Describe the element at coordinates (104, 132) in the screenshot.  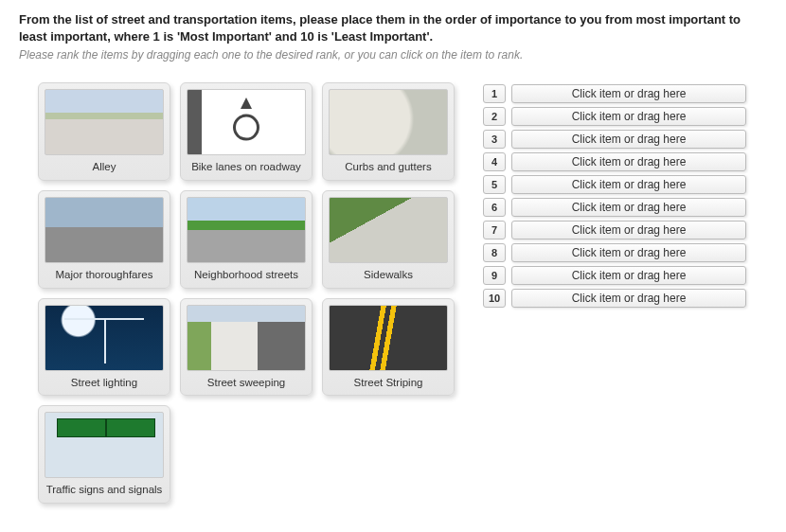
I see `rank-item-card: Alley` at that location.